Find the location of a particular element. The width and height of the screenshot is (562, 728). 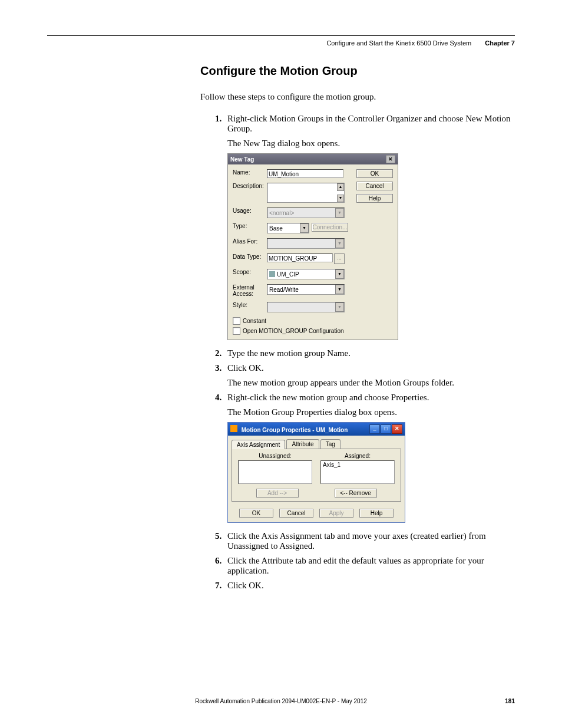

maximize-icon: □ is located at coordinates (386, 429).